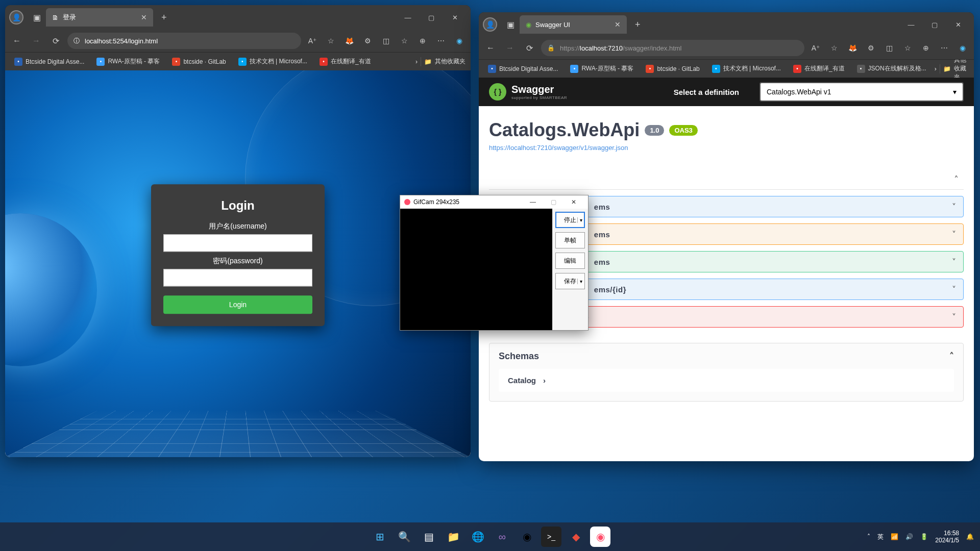 This screenshot has height=551, width=980. Describe the element at coordinates (77, 41) in the screenshot. I see `site-info-icon: ⓘ` at that location.